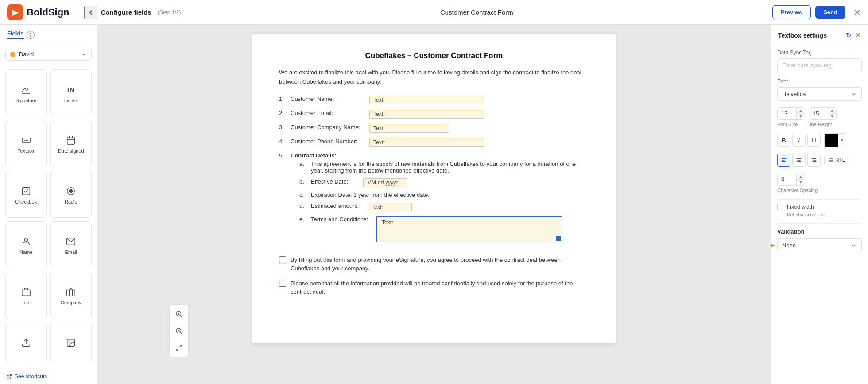 This screenshot has height=384, width=868. I want to click on bold-button: B, so click(784, 140).